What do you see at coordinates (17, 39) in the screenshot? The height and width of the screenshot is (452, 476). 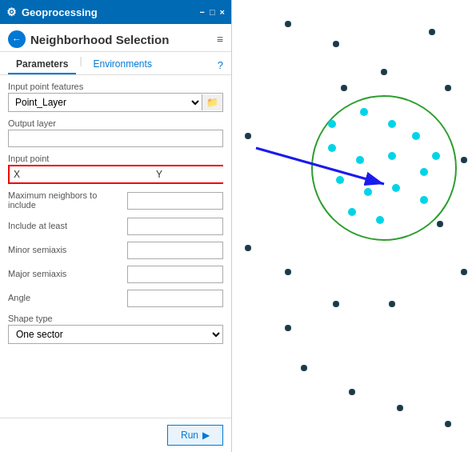 I see `back-button: ←` at bounding box center [17, 39].